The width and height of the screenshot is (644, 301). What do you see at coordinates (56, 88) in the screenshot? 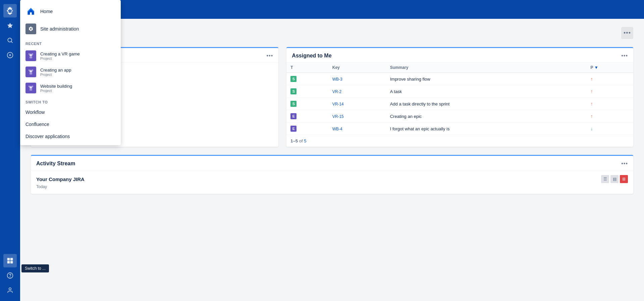
I see `recent-project-website-text: Website building Project` at bounding box center [56, 88].